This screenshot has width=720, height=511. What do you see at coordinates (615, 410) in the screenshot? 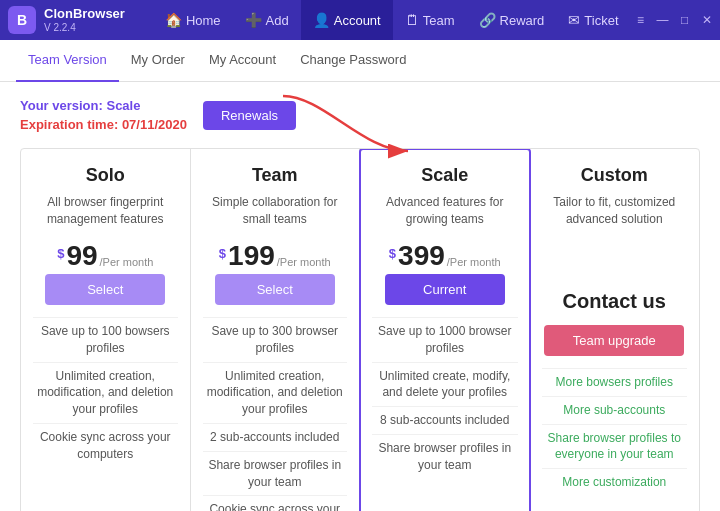
I see `custom-feature-2: More sub-accounts` at bounding box center [615, 410].